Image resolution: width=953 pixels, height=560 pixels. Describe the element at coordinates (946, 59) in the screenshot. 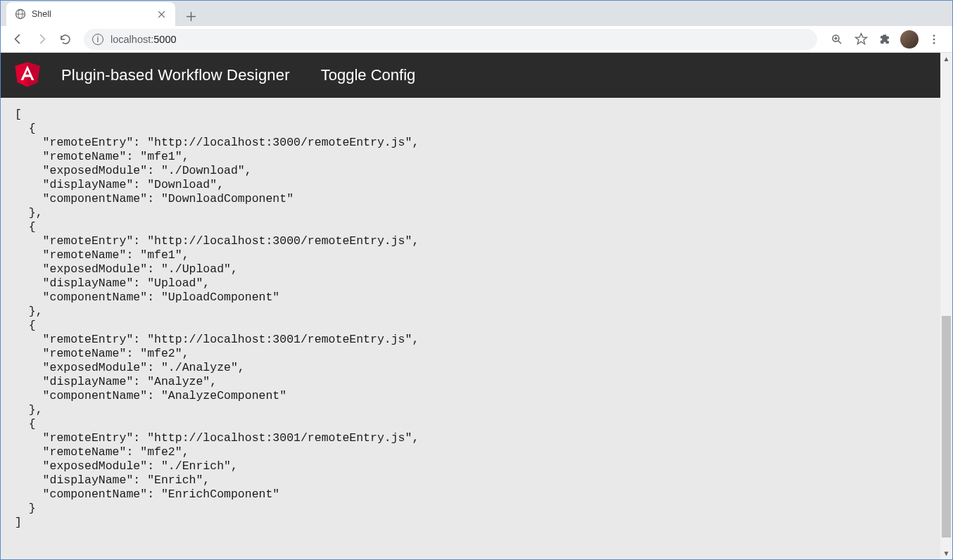

I see `scroll-up-arrow: ▲` at that location.